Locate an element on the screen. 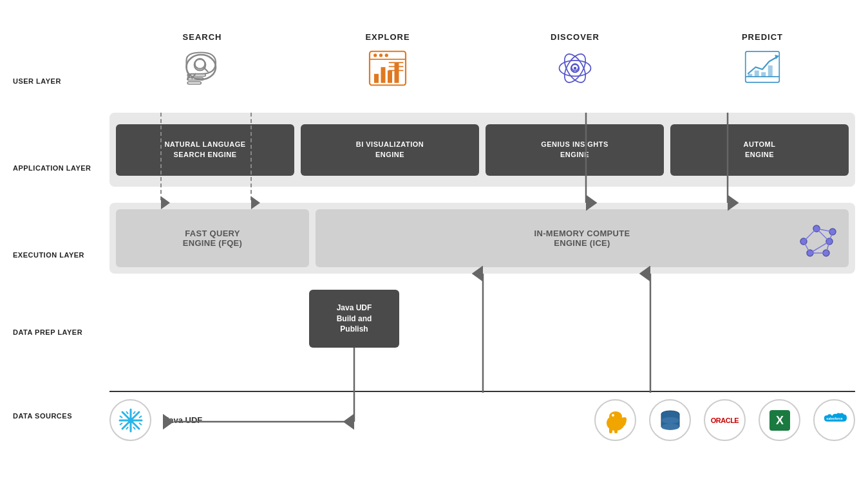 Image resolution: width=868 pixels, height=479 pixels. search-icon-item: SEARCH is located at coordinates (202, 62).